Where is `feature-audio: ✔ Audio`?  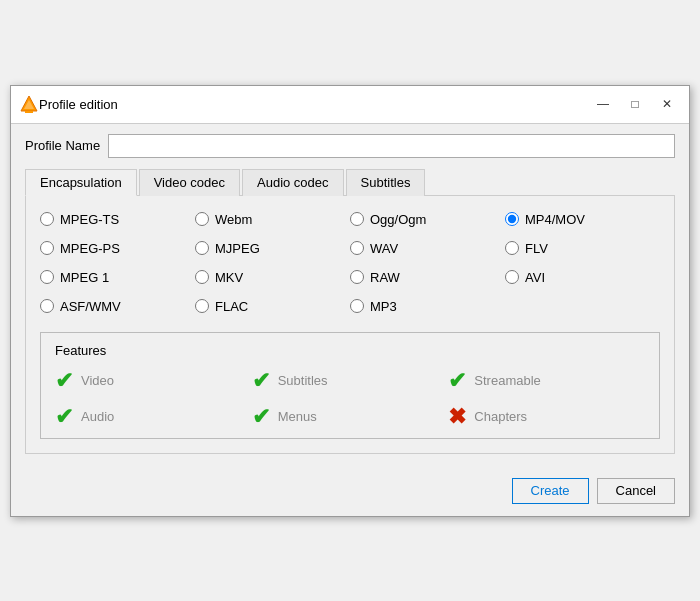 feature-audio: ✔ Audio is located at coordinates (154, 417).